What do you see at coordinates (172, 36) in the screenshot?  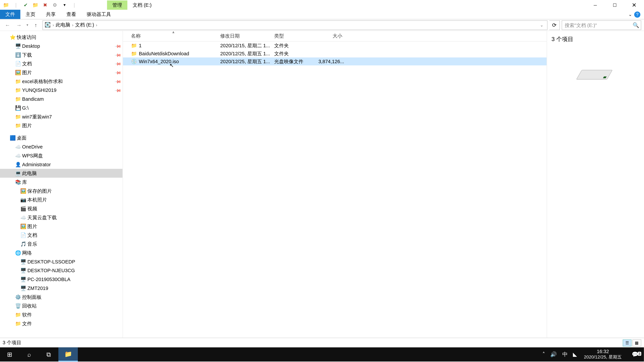 I see `col-name: ▲ 名称` at bounding box center [172, 36].